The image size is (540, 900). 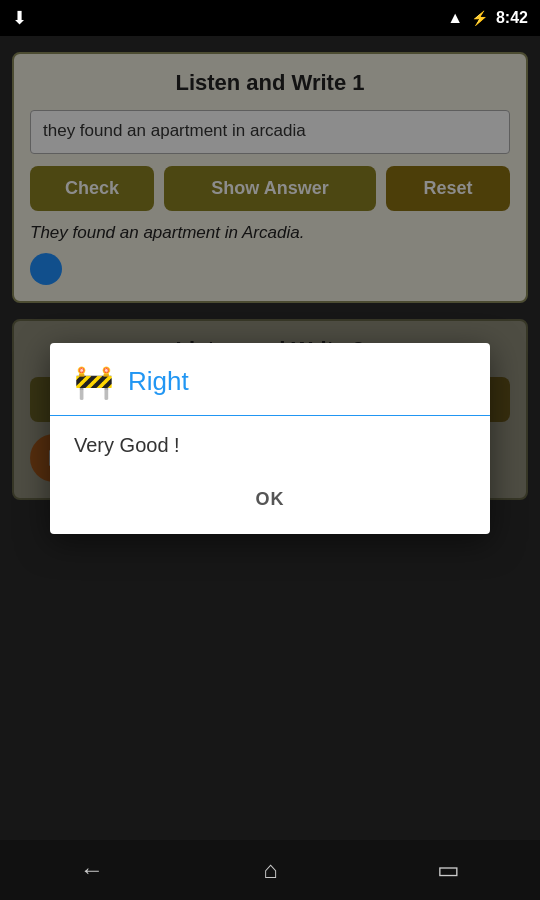 What do you see at coordinates (270, 18) in the screenshot?
I see `status-bar: ⬇ ▲ ⚡ 8:42` at bounding box center [270, 18].